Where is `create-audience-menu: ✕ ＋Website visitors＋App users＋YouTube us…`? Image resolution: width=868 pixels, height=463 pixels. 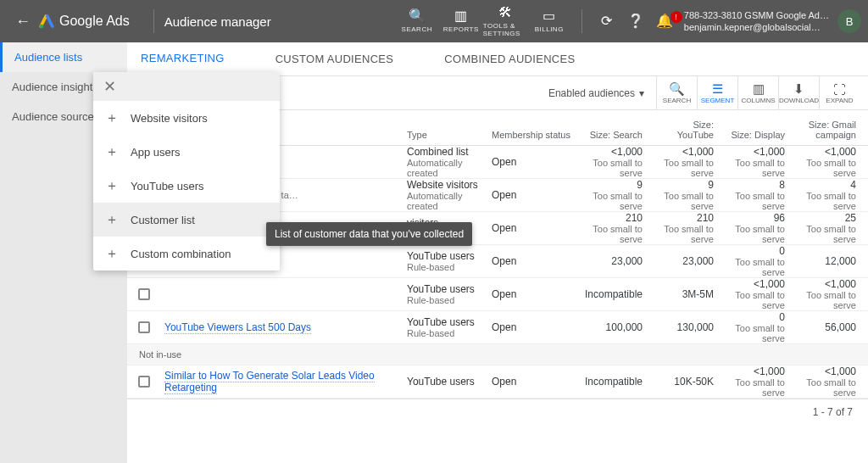 create-audience-menu: ✕ ＋Website visitors＋App users＋YouTube us… is located at coordinates (186, 171).